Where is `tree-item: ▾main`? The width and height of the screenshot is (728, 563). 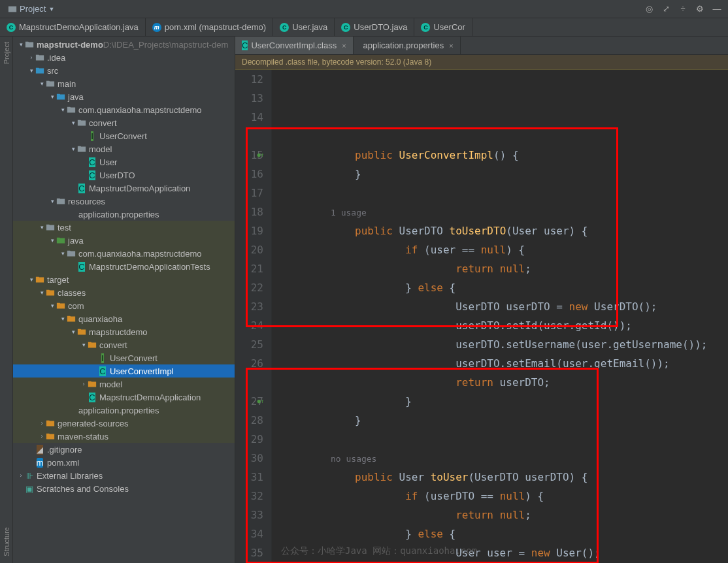
tree-item: ▾main is located at coordinates (124, 84).